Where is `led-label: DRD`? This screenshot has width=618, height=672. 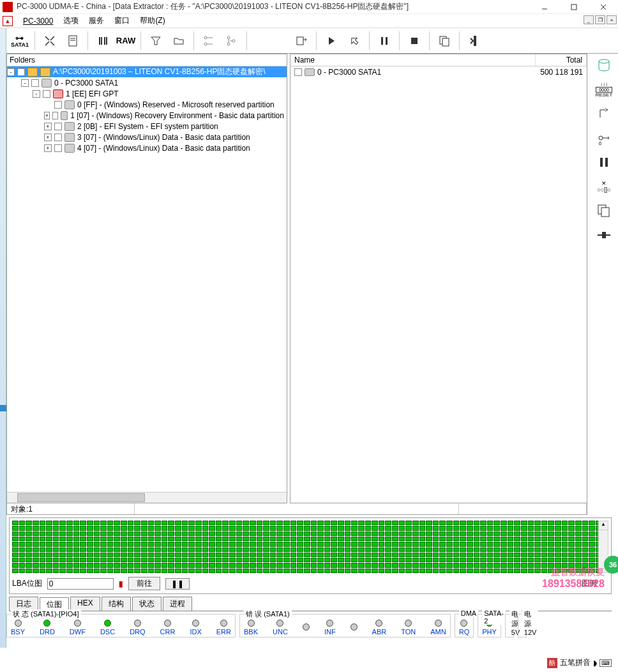
led-label: DRD is located at coordinates (47, 632).